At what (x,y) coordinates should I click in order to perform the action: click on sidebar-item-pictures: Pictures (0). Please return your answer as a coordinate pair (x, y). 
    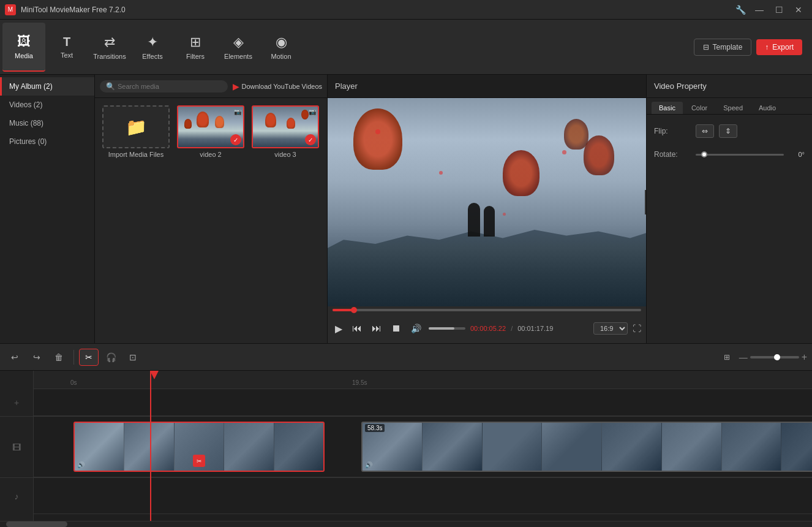
    Looking at the image, I should click on (47, 142).